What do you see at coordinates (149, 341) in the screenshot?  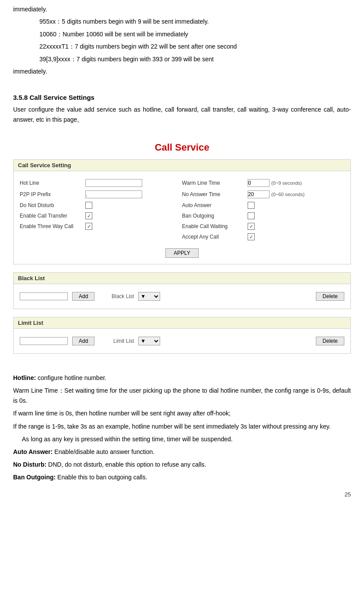 I see `limit-list-select: ▼` at bounding box center [149, 341].